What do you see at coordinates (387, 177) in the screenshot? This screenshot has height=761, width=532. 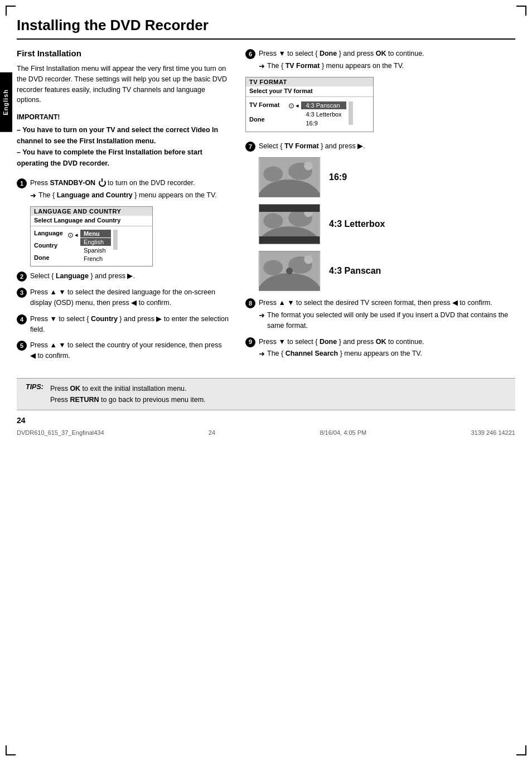 I see `tv-format-row-169: 16:9` at bounding box center [387, 177].